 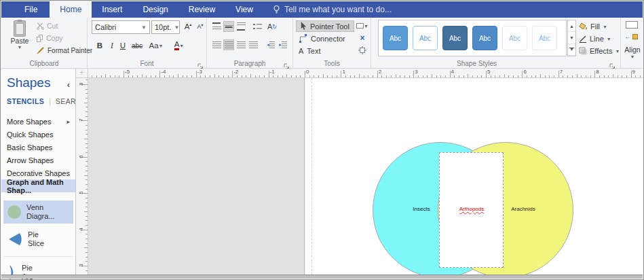 What do you see at coordinates (44, 64) in the screenshot?
I see `clipboard-group-label: Clipboard` at bounding box center [44, 64].